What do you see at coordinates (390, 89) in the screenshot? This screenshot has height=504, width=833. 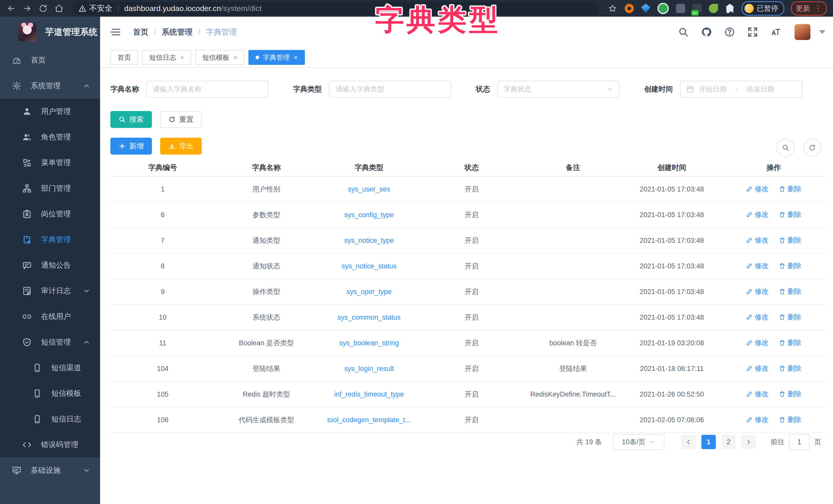 I see `dict-type-input` at bounding box center [390, 89].